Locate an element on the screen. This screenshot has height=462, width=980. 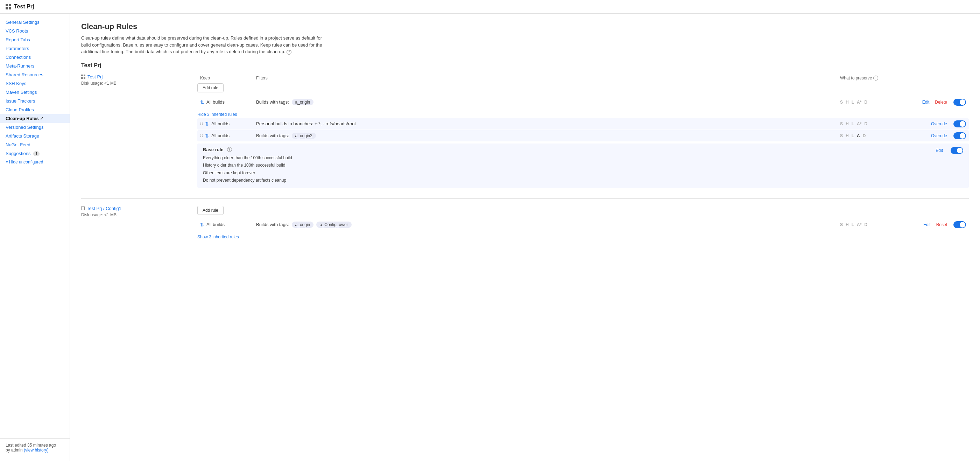
rule-row-config1-1: ⇅ All builds Builds with tags: a_origin … is located at coordinates (583, 225).